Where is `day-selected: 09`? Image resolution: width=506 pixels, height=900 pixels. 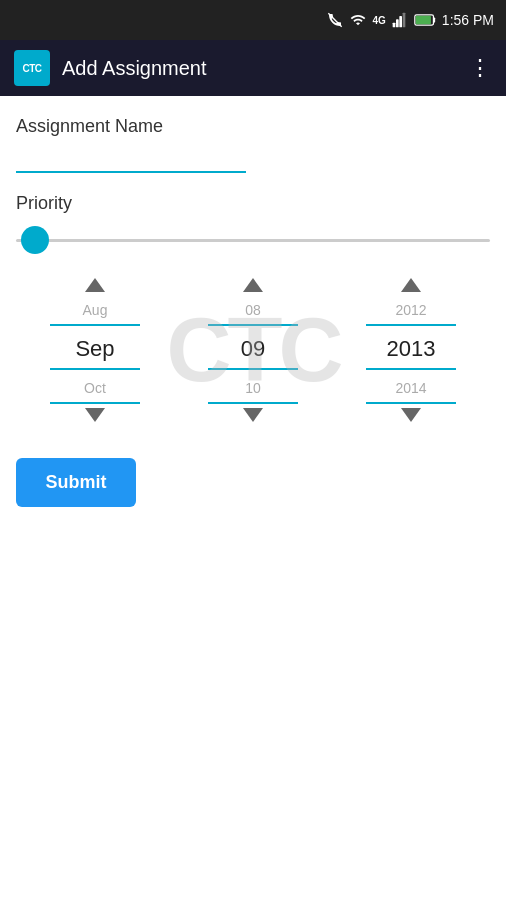 day-selected: 09 is located at coordinates (253, 350).